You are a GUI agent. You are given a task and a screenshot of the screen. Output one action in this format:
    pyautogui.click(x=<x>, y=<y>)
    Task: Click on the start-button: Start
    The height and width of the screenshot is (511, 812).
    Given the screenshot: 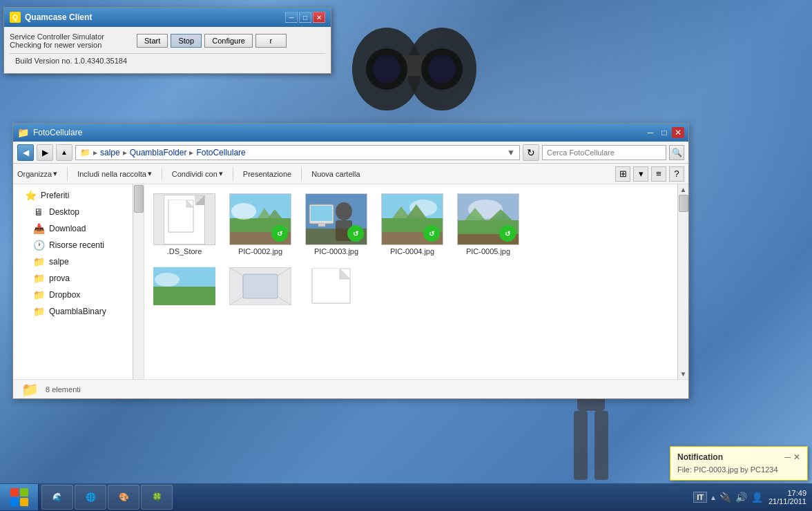 What is the action you would take?
    pyautogui.click(x=152, y=41)
    